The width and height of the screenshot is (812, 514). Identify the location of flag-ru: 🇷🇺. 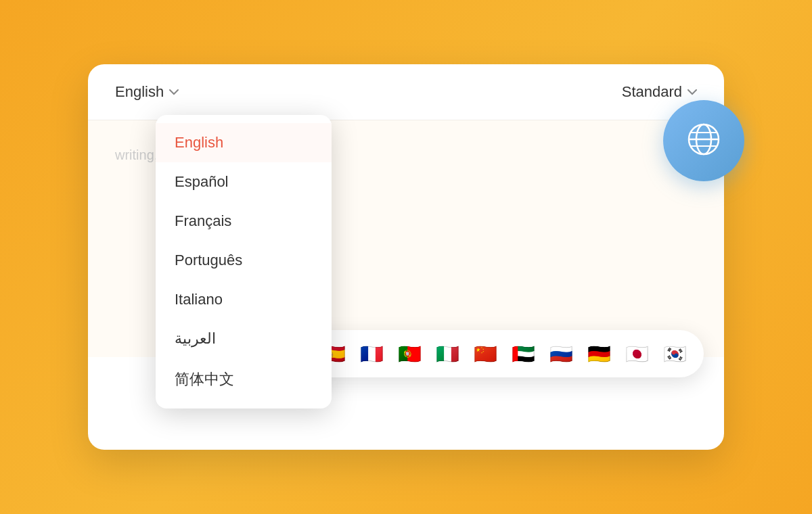
(561, 354).